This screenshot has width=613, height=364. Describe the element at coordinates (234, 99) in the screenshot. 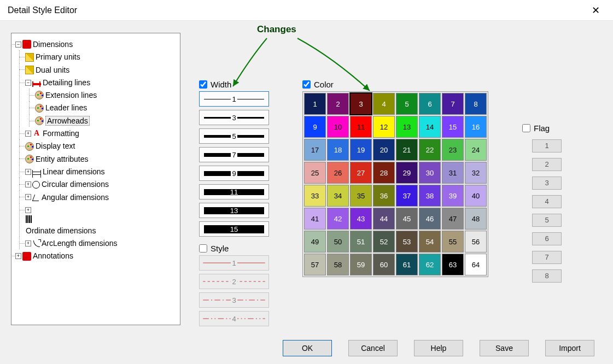

I see `width-item-1: 1` at that location.